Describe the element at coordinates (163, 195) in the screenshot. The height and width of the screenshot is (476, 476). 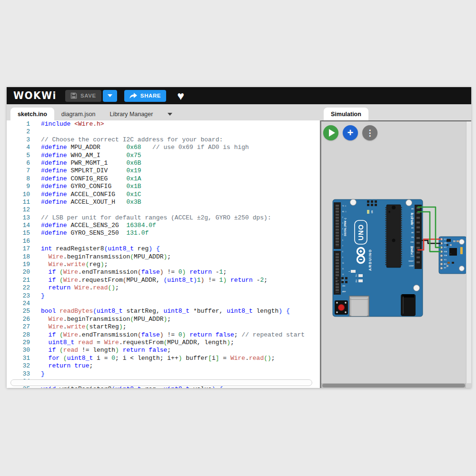
I see `code-line: 10#define ACCEL_CONFIG 0x1C` at that location.